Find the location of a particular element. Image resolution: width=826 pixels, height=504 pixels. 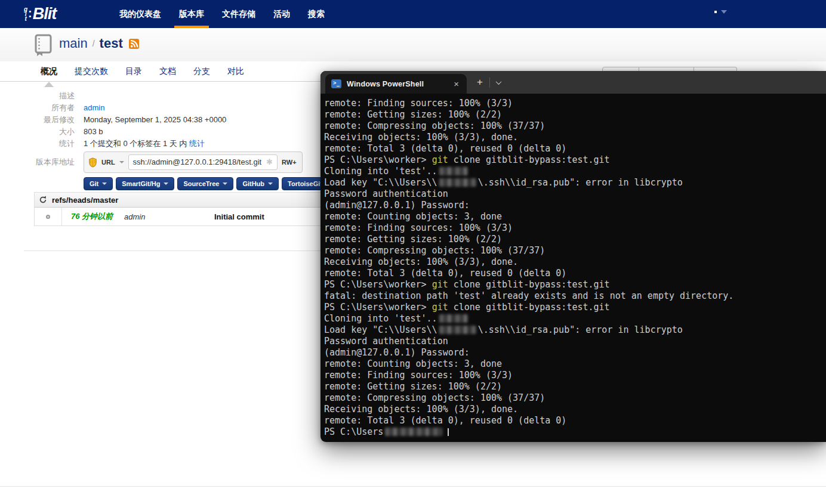

nav-item-1: 版本库 is located at coordinates (192, 14).